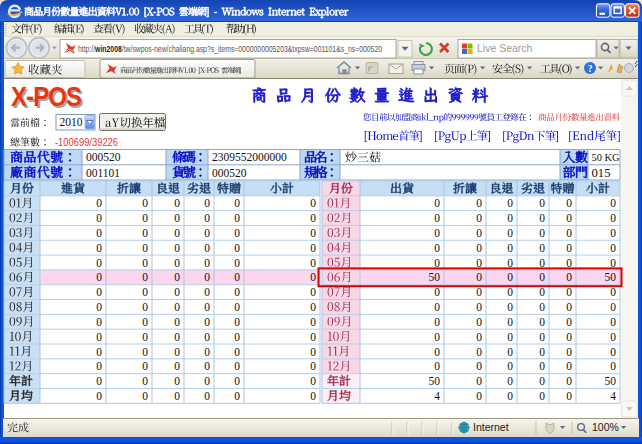 The image size is (642, 444). Describe the element at coordinates (250, 157) in the screenshot. I see `svg-text: 2309552000000` at that location.